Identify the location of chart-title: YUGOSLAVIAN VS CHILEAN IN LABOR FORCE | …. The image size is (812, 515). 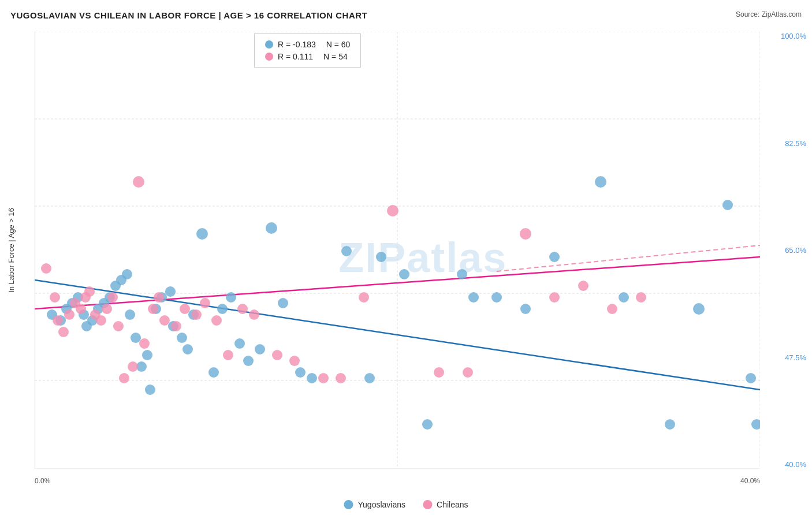
(189, 15).